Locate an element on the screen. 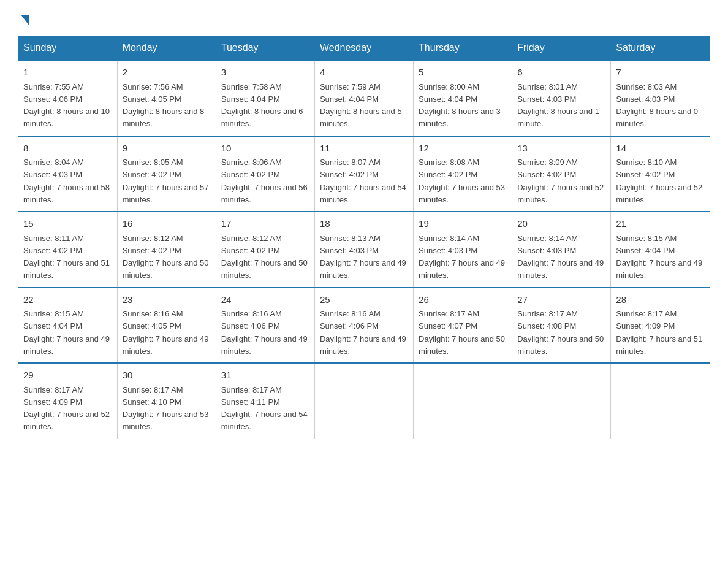  day-info: Sunrise: 8:06 AMSunset: 4:02 PMDaylight:… is located at coordinates (265, 181).